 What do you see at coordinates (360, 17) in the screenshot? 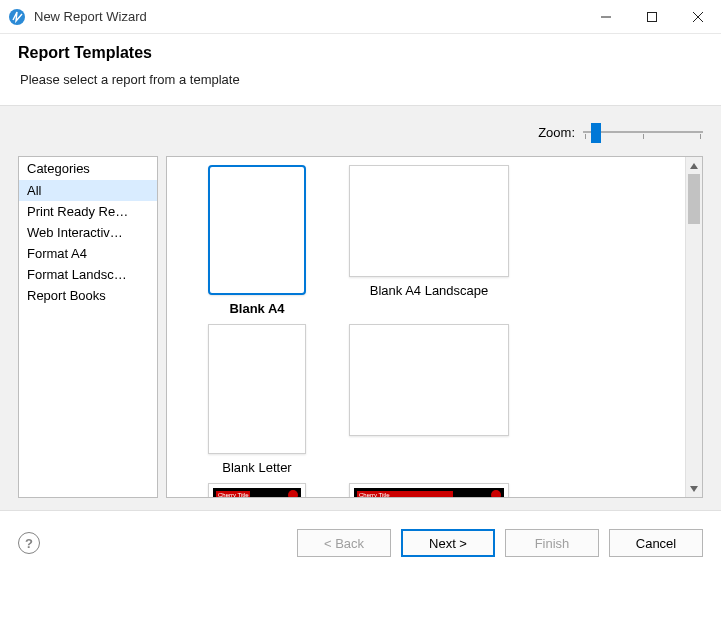
I see `title-bar: New Report Wizard` at bounding box center [360, 17].